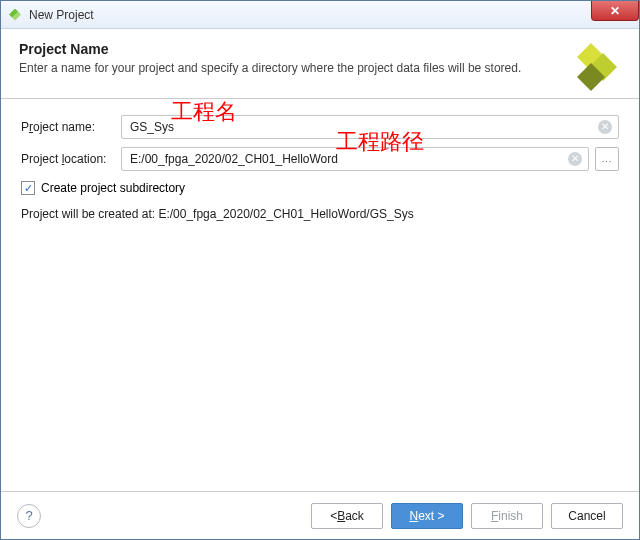 The width and height of the screenshot is (640, 540). Describe the element at coordinates (355, 159) in the screenshot. I see `project-location-input: ✕` at that location.